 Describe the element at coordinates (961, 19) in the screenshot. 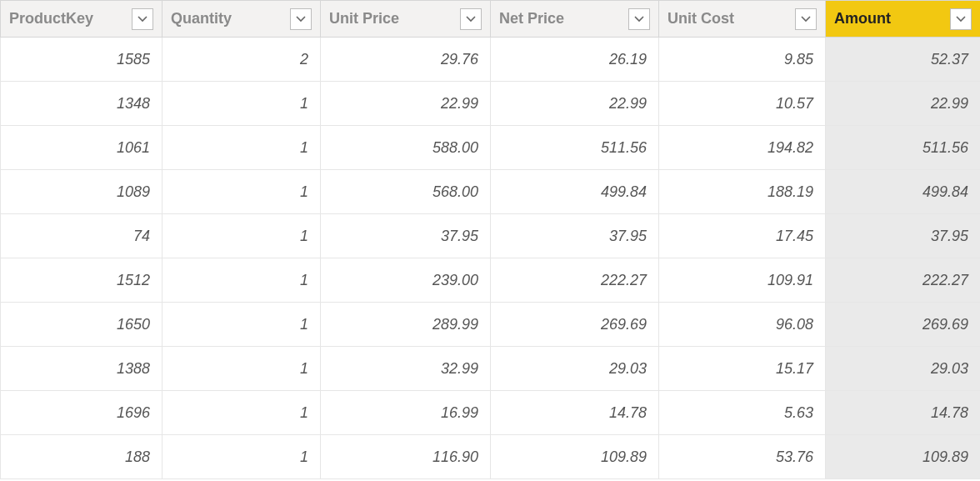

I see `filter-button-amount` at that location.